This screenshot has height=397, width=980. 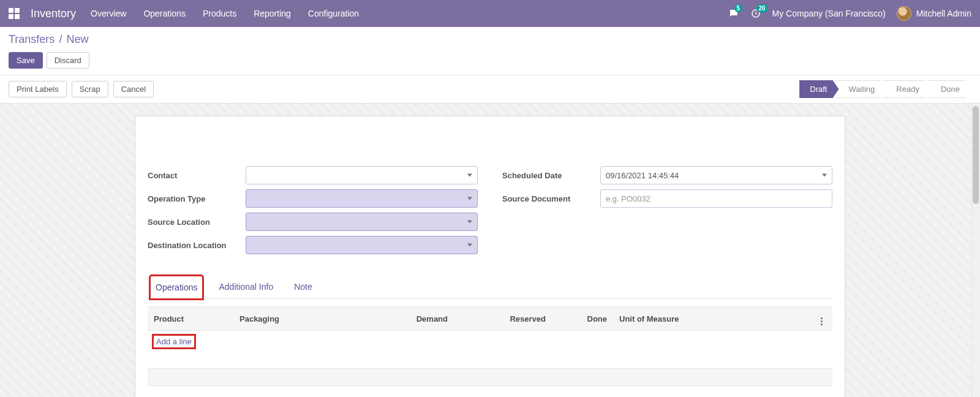 What do you see at coordinates (756, 13) in the screenshot?
I see `activities-button: 20` at bounding box center [756, 13].